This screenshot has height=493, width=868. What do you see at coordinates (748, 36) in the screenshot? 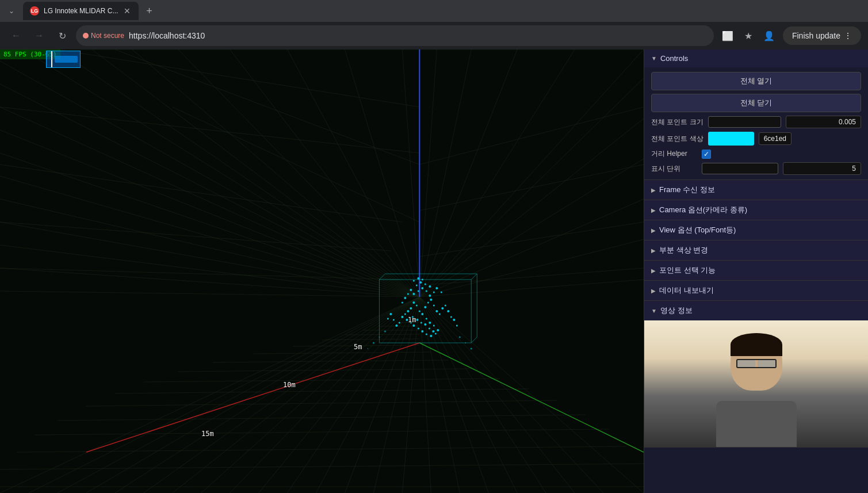
I see `nav-icons: ⬜ ★ 👤` at bounding box center [748, 36].